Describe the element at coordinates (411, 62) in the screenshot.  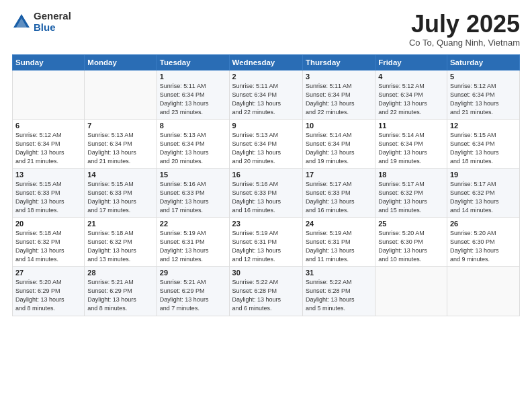
I see `header-friday: Friday` at that location.